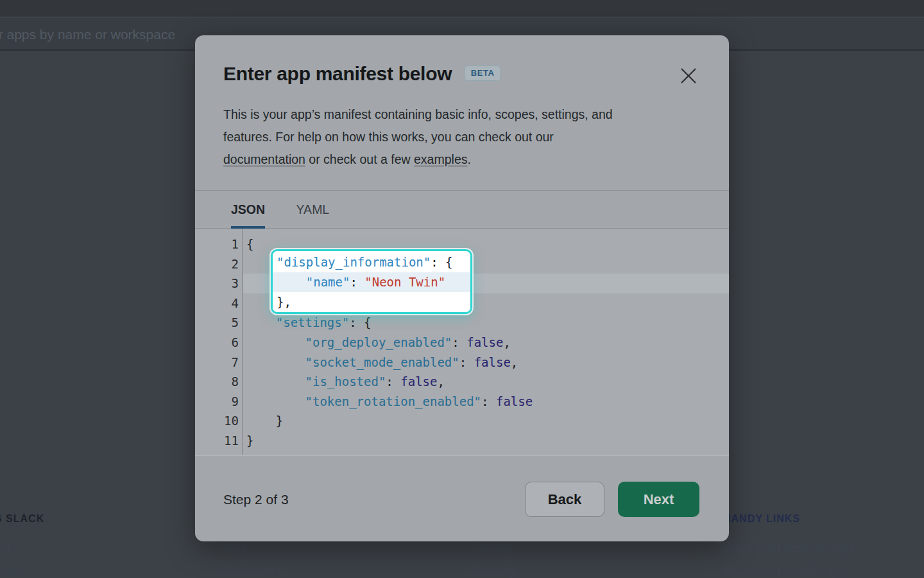  Describe the element at coordinates (462, 498) in the screenshot. I see `modal-footer: Step 2 of 3 Back Next` at that location.